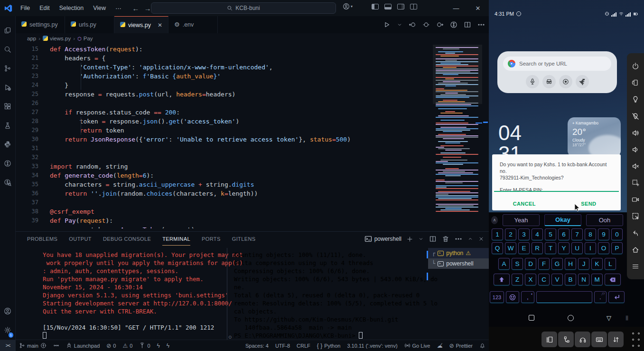  I want to click on nav-forward-button, so click(440, 25).